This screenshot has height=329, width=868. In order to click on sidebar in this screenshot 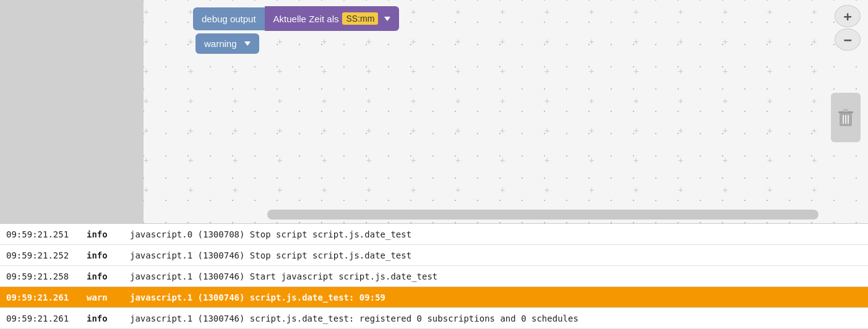, I will do `click(72, 111)`.